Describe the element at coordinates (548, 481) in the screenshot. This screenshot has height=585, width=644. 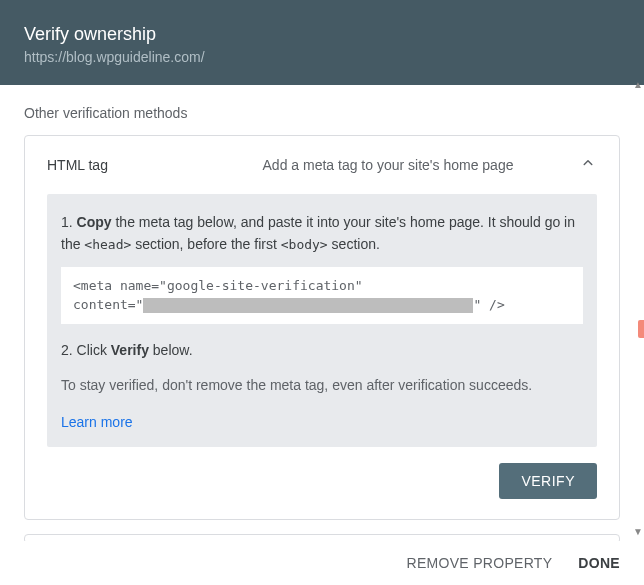
I see `verify-button: VERIFY` at that location.